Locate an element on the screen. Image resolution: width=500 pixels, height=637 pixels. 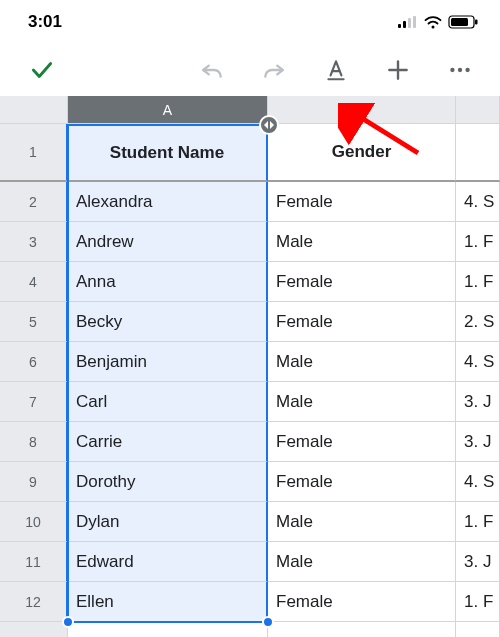
row-header: 5 is located at coordinates (34, 322).